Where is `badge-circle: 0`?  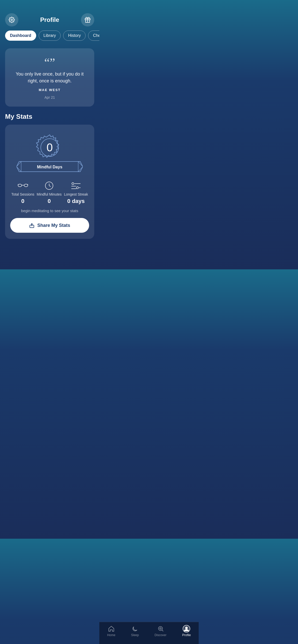 badge-circle: 0 is located at coordinates (50, 148).